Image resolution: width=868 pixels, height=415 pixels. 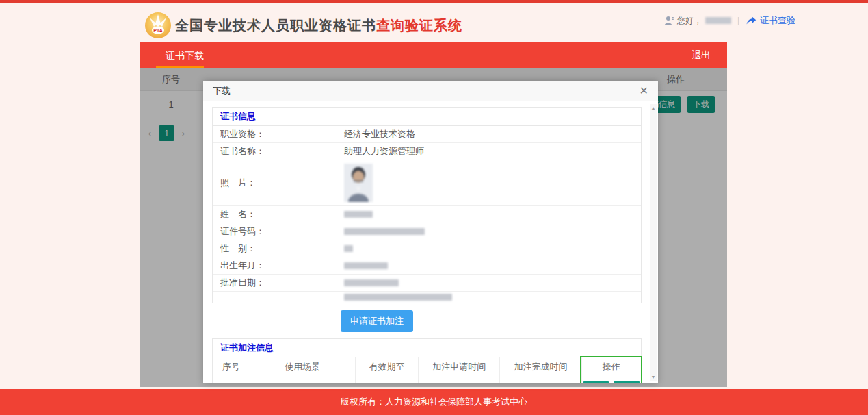 I want to click on pta-logo-icon: PTA, so click(x=158, y=25).